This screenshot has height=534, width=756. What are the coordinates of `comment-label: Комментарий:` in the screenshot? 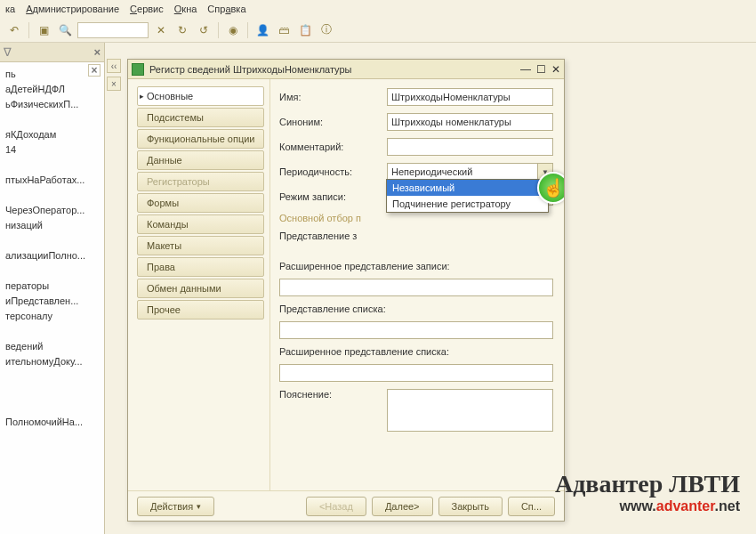 It's located at (331, 147).